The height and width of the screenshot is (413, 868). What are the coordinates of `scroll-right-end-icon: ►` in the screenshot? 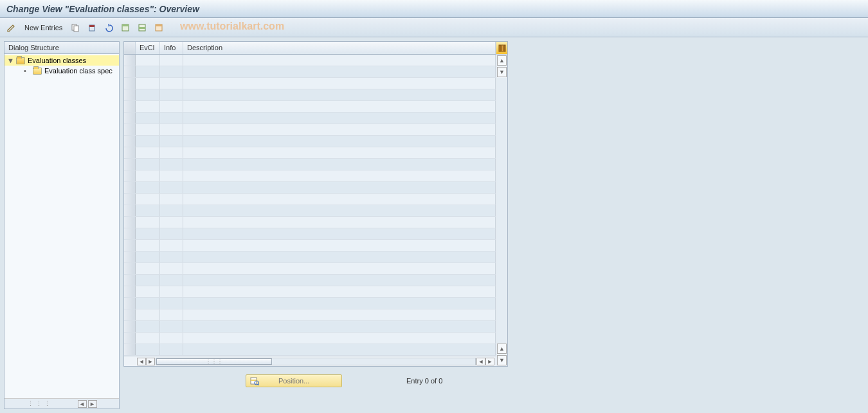 It's located at (490, 362).